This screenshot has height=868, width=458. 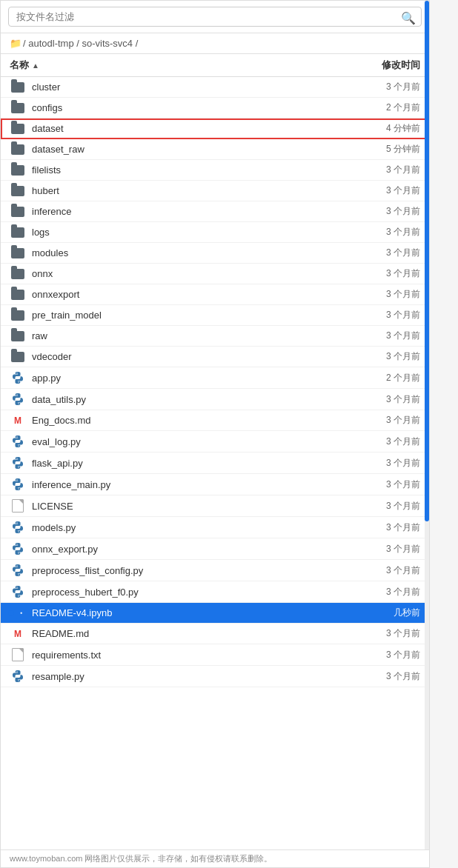 I want to click on file-name: Eng_docs.md, so click(x=189, y=421).